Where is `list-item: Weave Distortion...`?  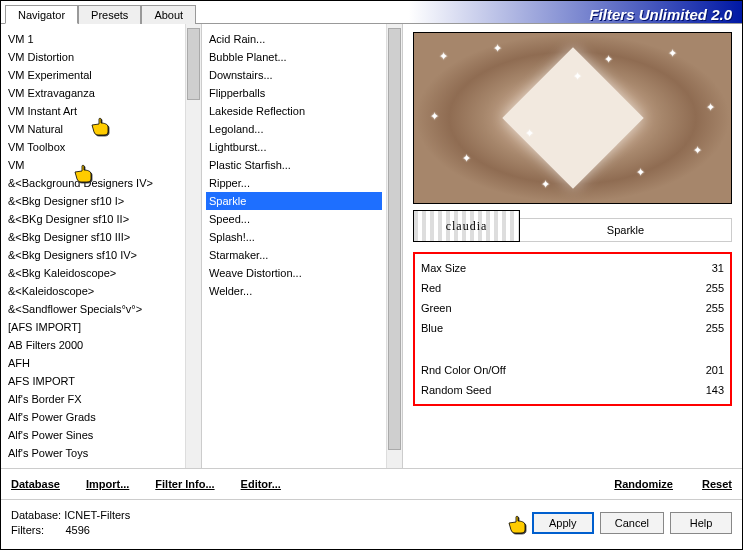
list-item: Weave Distortion... is located at coordinates (294, 273).